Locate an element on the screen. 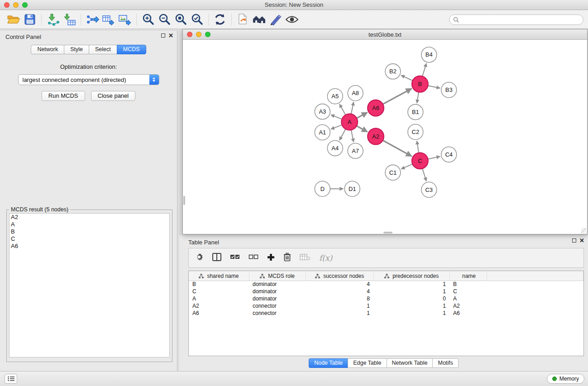 The width and height of the screenshot is (588, 386). result-list-item: B is located at coordinates (90, 232).